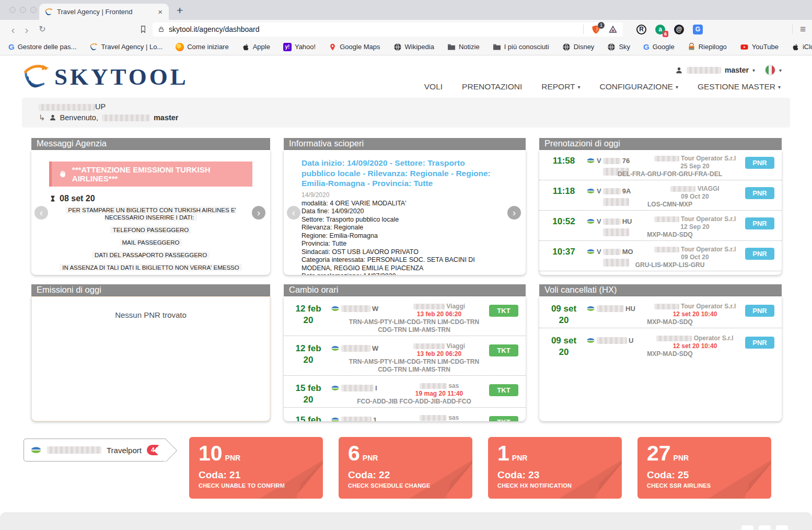 The width and height of the screenshot is (812, 530). What do you see at coordinates (704, 468) in the screenshot?
I see `queue-card-25: 27PNR Coda: 25 CHECK SSR AIRLINES` at bounding box center [704, 468].